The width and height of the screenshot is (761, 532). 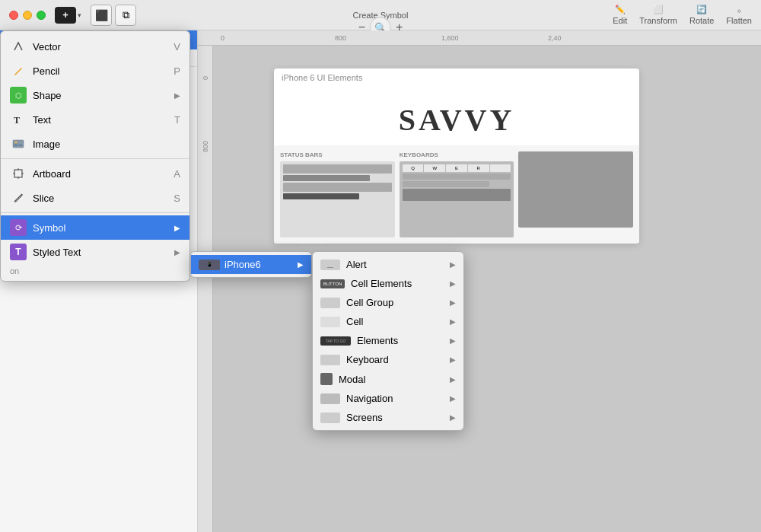 I want to click on menu-item-styled-text: T Styled Text ▶, so click(x=95, y=252).